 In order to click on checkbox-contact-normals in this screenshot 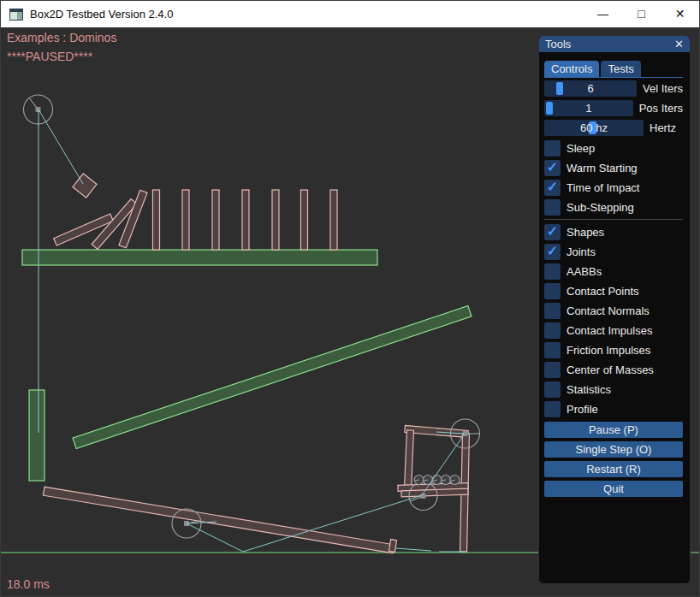, I will do `click(553, 311)`.